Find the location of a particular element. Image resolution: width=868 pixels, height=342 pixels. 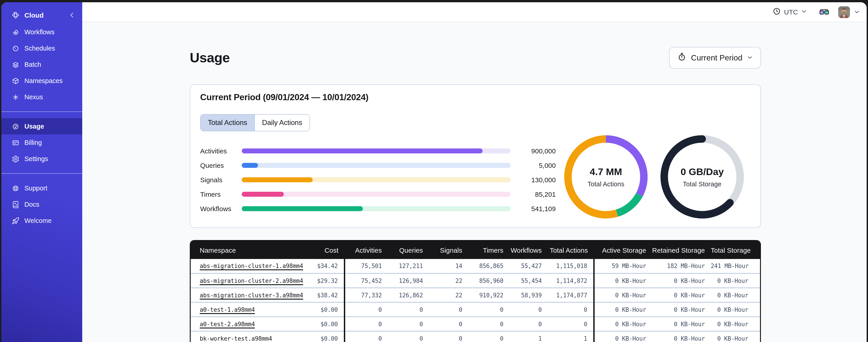

actions-bar-chart: Activities900,000Queries5,000Signals130,… is located at coordinates (378, 180).